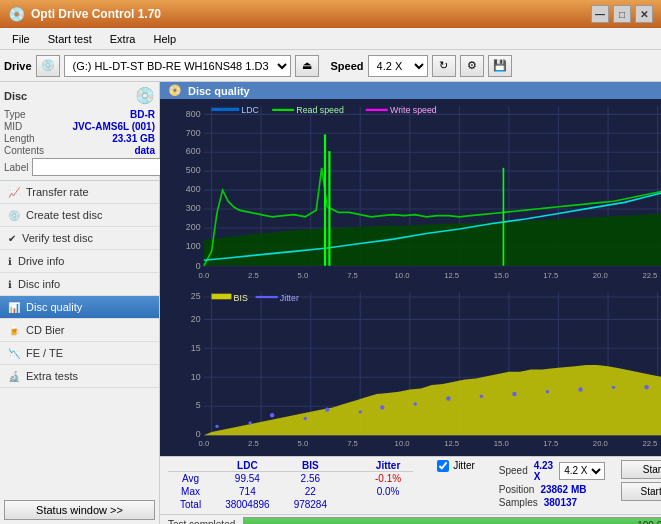  I want to click on menu-extra: Extra, so click(123, 39).